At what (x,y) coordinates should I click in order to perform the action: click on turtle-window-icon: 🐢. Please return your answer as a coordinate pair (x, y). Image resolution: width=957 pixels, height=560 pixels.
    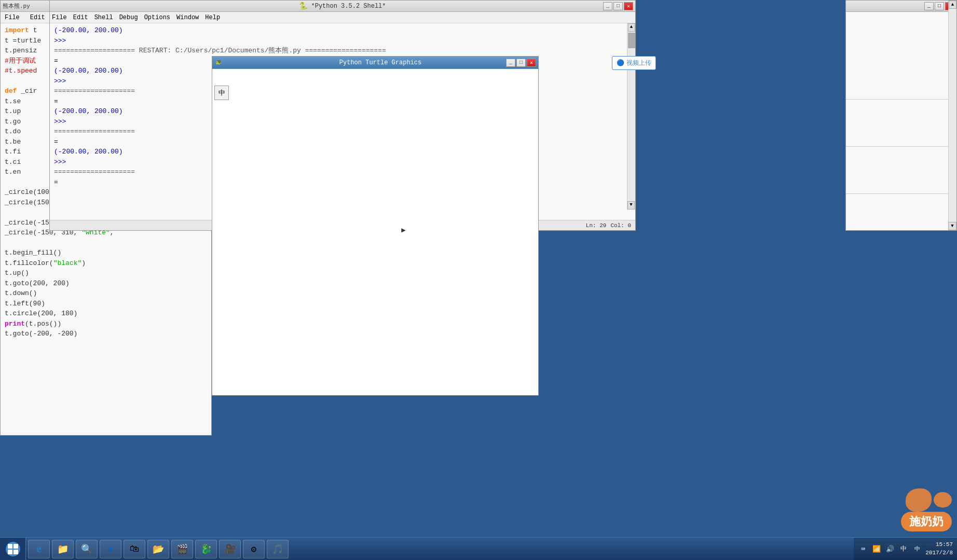
    Looking at the image, I should click on (219, 63).